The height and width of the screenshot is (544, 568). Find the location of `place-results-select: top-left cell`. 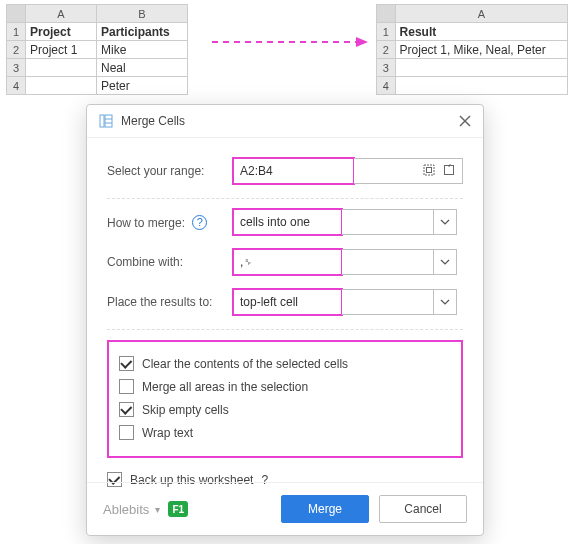

place-results-select: top-left cell is located at coordinates (288, 302).